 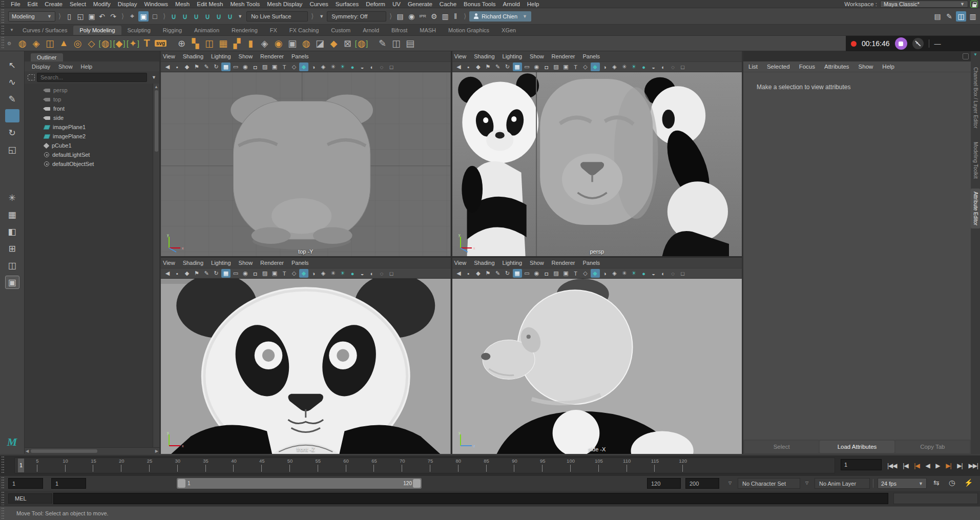 I want to click on redo-icon: ↷, so click(x=113, y=16).